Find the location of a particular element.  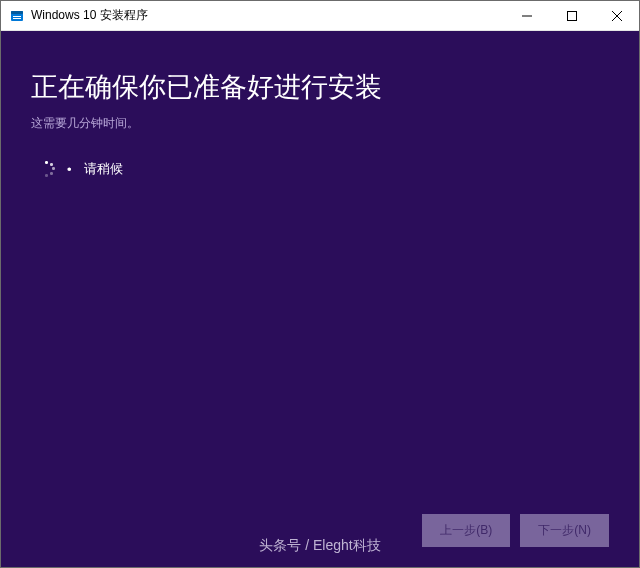

titlebar: Windows 10 安装程序 is located at coordinates (320, 16).